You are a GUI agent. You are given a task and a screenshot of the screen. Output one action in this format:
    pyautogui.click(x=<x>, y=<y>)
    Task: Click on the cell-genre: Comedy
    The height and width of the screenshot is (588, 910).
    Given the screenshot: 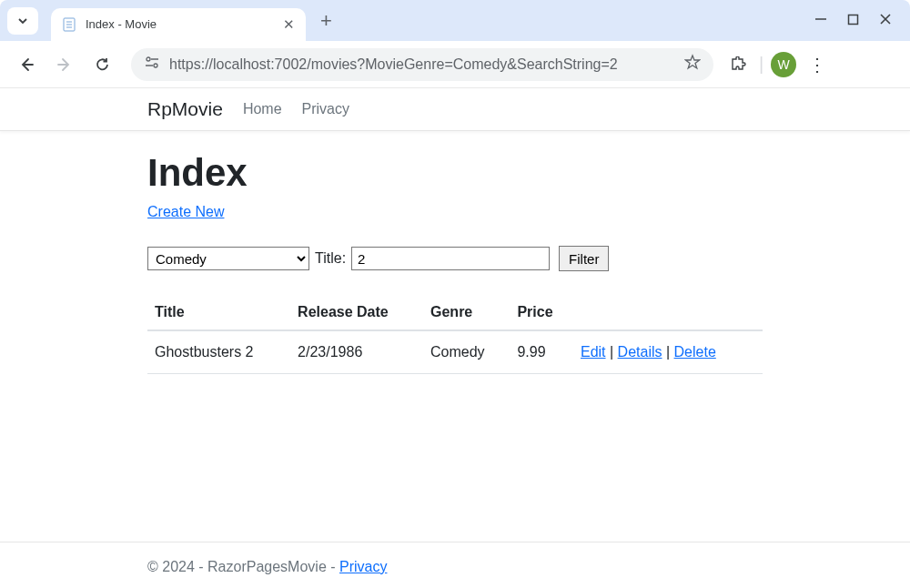 What is the action you would take?
    pyautogui.click(x=466, y=352)
    